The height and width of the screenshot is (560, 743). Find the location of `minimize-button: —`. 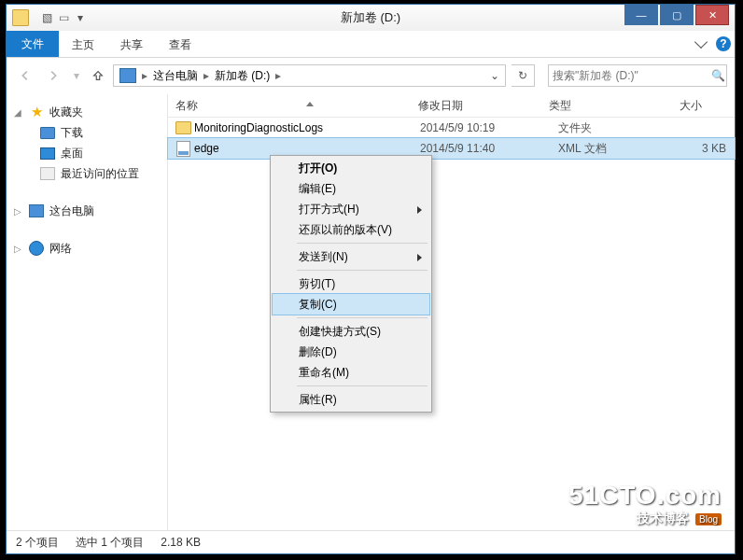

minimize-button: — is located at coordinates (641, 15).